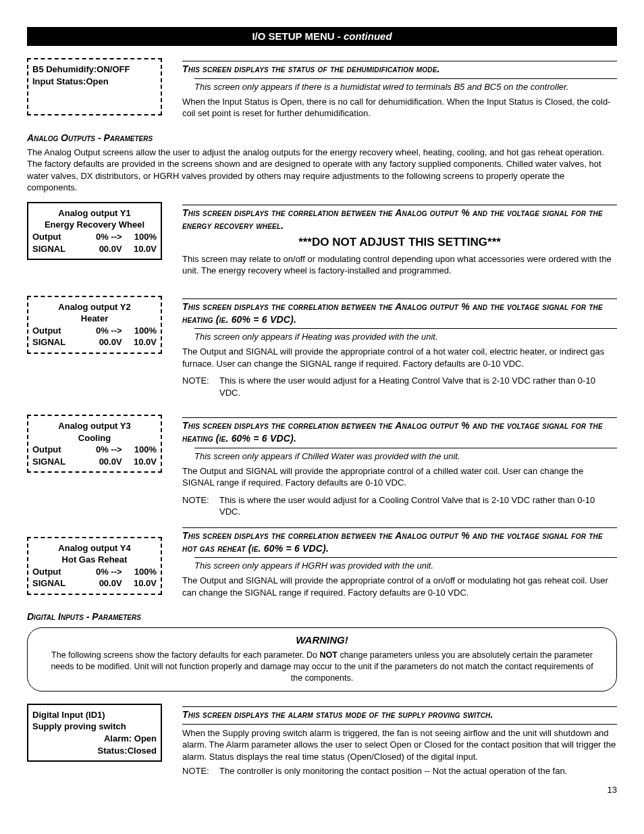 The image size is (644, 834). Describe the element at coordinates (400, 714) in the screenshot. I see `section-heading: This screen displays the alarm status mo…` at that location.